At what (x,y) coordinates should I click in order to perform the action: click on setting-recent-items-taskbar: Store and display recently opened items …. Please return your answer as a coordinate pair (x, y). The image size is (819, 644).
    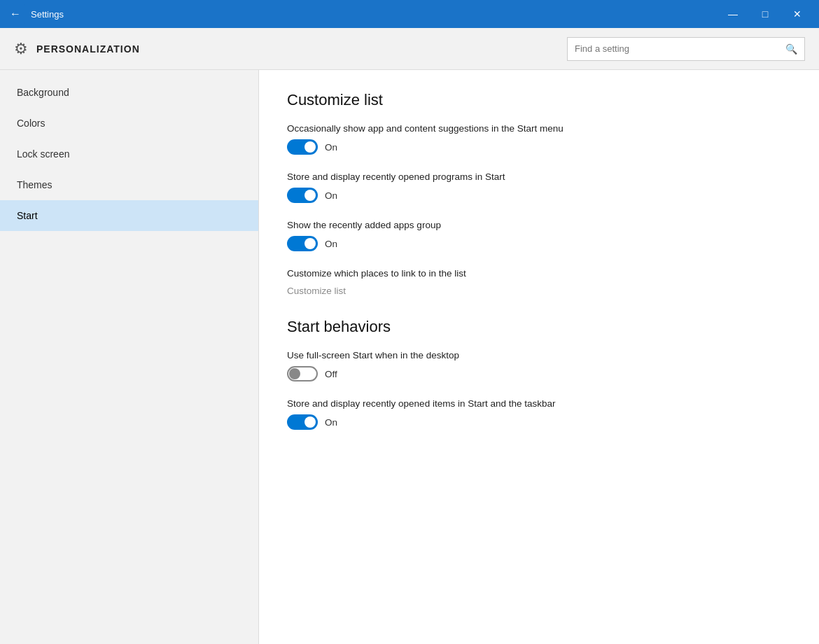
    Looking at the image, I should click on (539, 414).